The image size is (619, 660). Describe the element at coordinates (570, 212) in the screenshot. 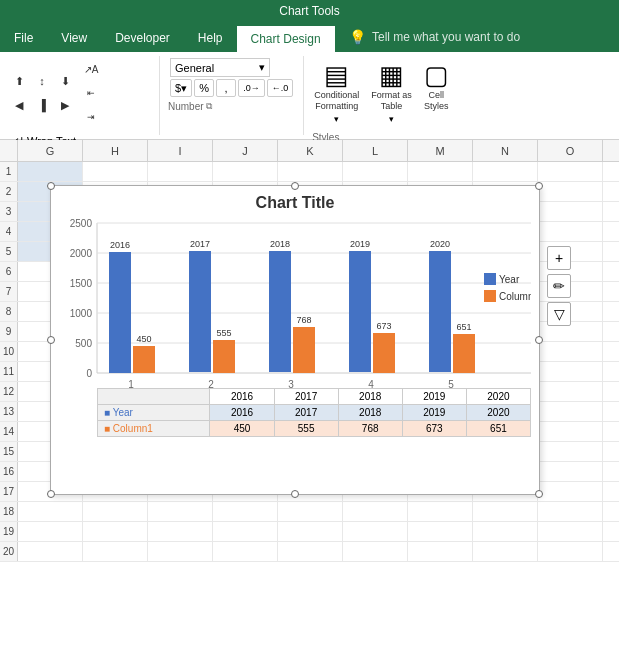

I see `cell-O3` at that location.